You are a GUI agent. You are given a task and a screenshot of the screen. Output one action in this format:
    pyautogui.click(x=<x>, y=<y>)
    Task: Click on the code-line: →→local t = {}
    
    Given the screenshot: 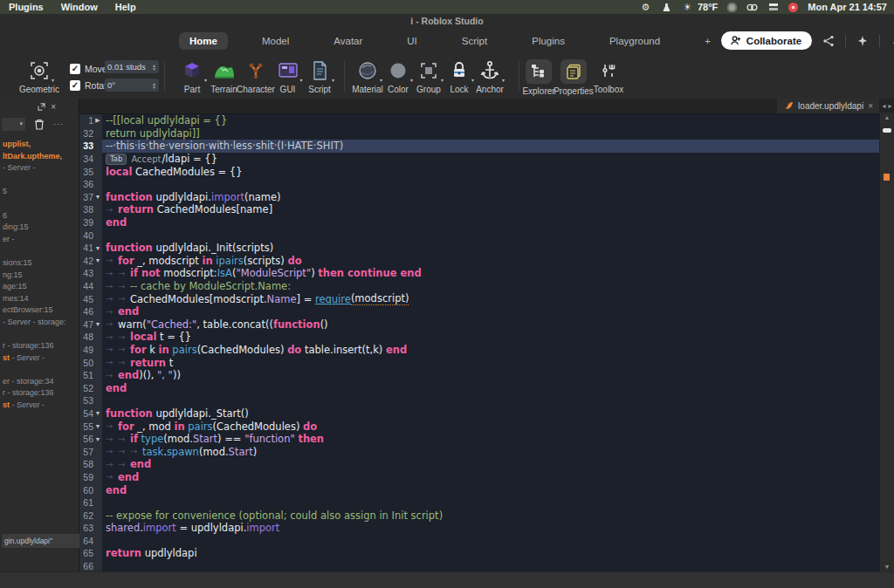 What is the action you would take?
    pyautogui.click(x=491, y=337)
    